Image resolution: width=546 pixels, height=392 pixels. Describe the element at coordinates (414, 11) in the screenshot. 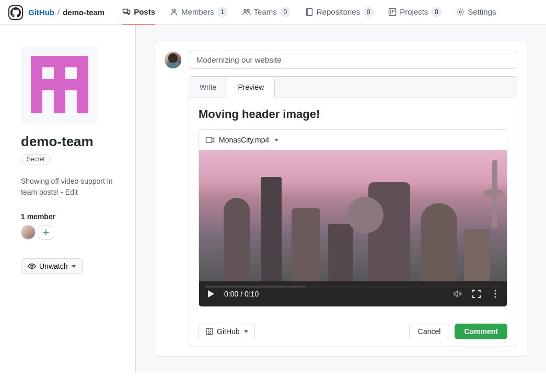

I see `tab-label: Projects` at that location.